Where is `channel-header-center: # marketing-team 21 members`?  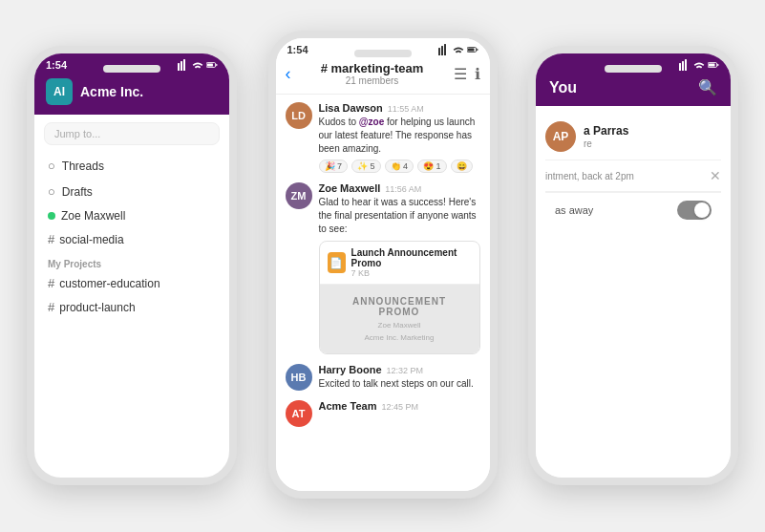
channel-header-center: # marketing-team 21 members is located at coordinates (372, 74).